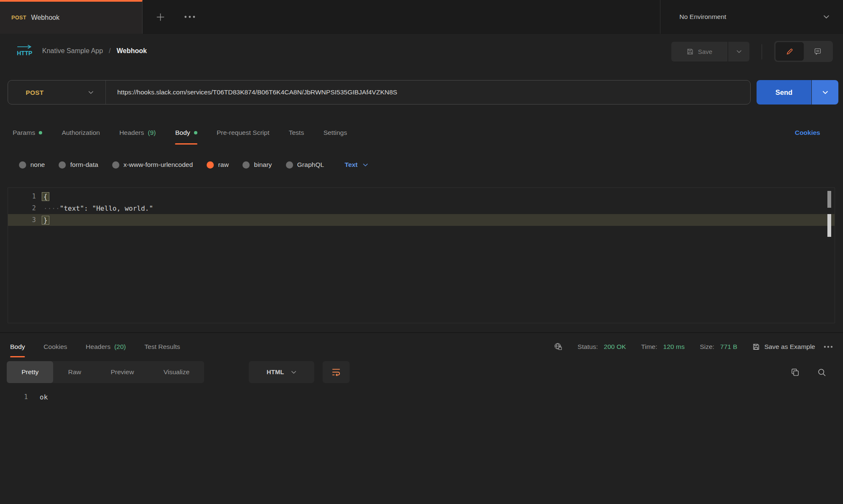 The image size is (843, 504). What do you see at coordinates (421, 208) in the screenshot?
I see `editor-line: 2 ····"text": "Hello, world."` at bounding box center [421, 208].